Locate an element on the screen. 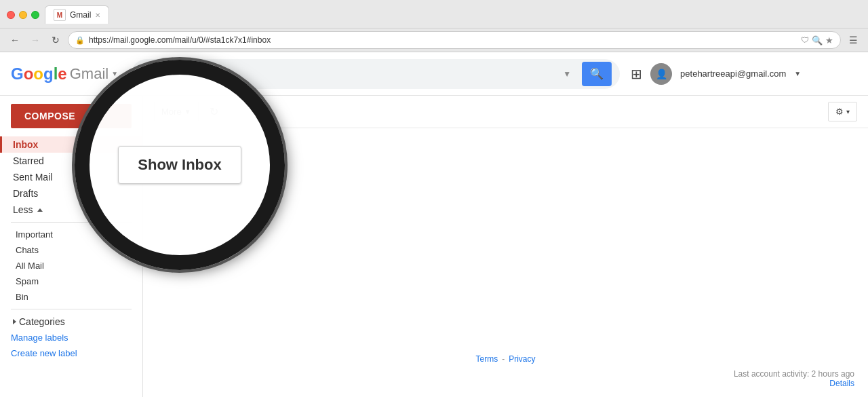 The width and height of the screenshot is (868, 397). footer-links: Terms - Privacy is located at coordinates (505, 359).